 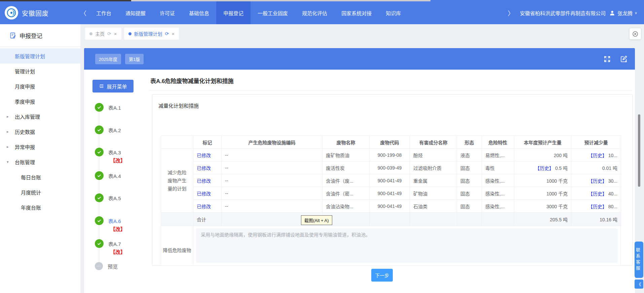 What do you see at coordinates (108, 198) in the screenshot?
I see `step-表A.5: 表A.5` at bounding box center [108, 198].